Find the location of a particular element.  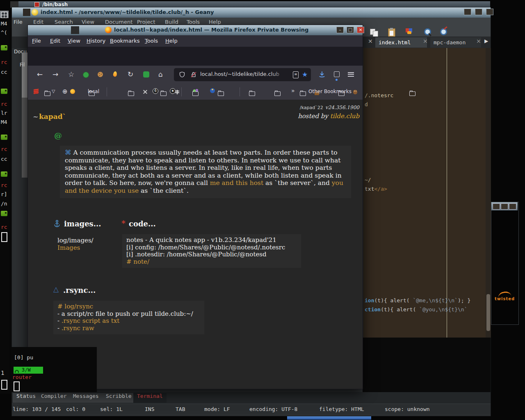

hosted-by-link: tilde.club is located at coordinates (345, 116).